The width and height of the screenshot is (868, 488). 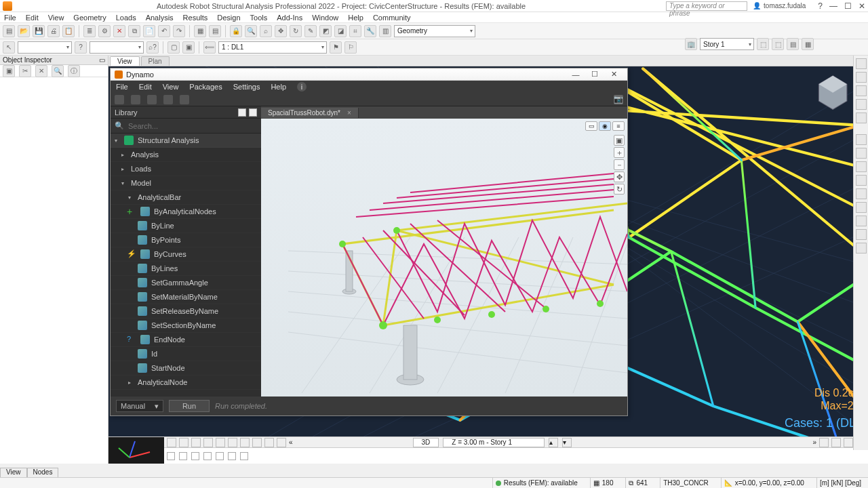 What do you see at coordinates (619, 189) in the screenshot?
I see `dyn-orbit-icon: ↻` at bounding box center [619, 189].